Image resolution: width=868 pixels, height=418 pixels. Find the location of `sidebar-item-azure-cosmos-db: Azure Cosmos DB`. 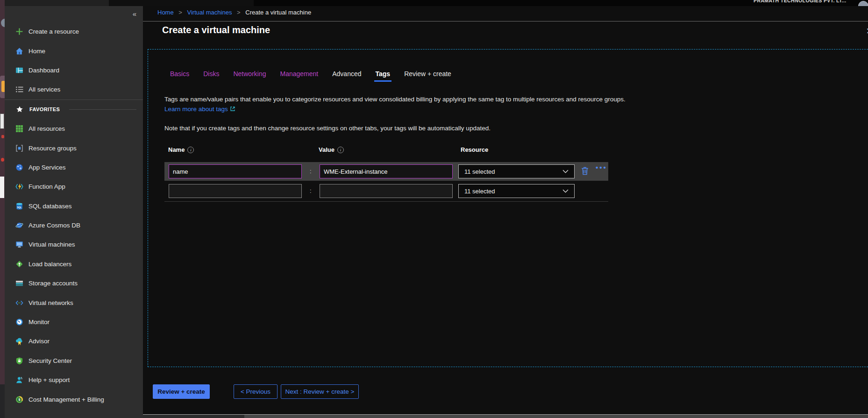

sidebar-item-azure-cosmos-db: Azure Cosmos DB is located at coordinates (74, 225).